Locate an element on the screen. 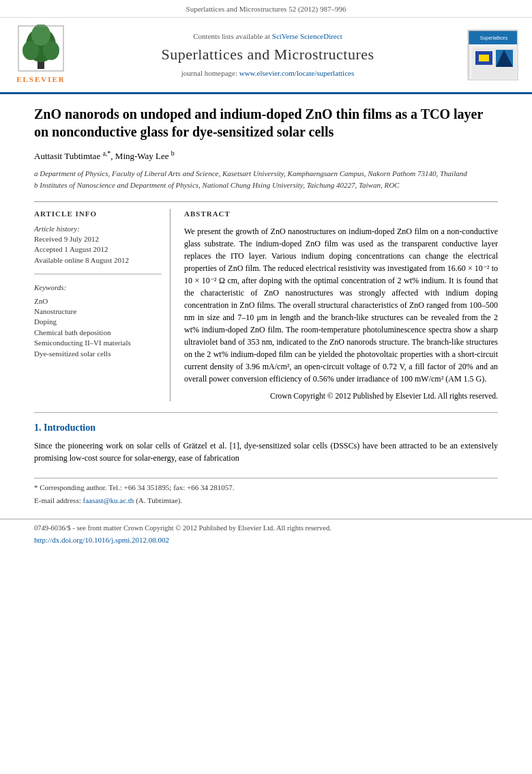  author-a-sup: a,* is located at coordinates (106, 153).